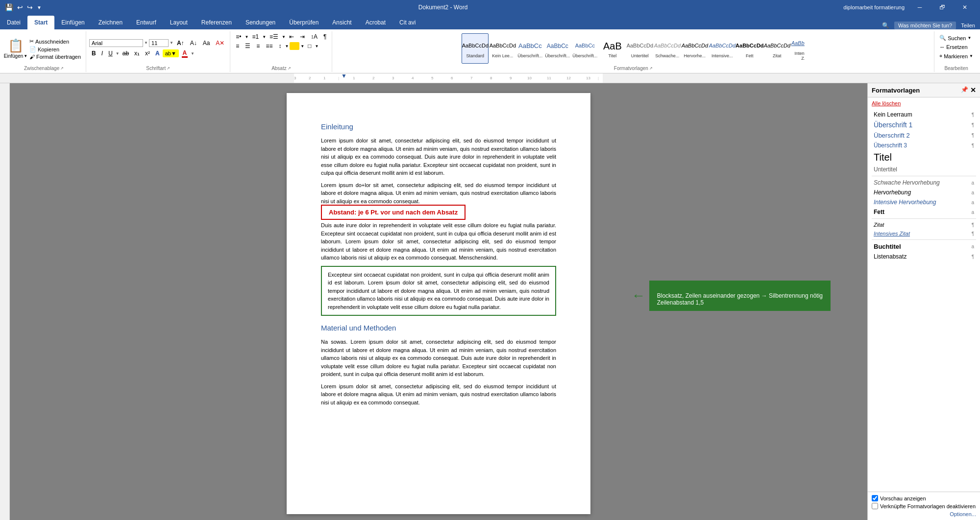 The height and width of the screenshot is (520, 980). I want to click on panel-style-ueberschrift2: Überschrift 2 ¶, so click(924, 135).